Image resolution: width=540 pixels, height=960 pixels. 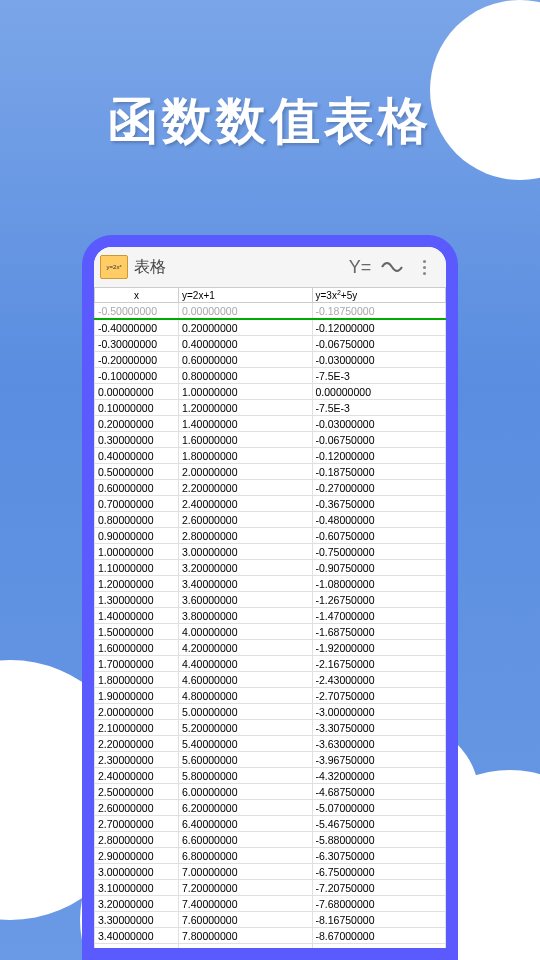 What do you see at coordinates (379, 584) in the screenshot?
I see `table-cell: -1.08000000` at bounding box center [379, 584].